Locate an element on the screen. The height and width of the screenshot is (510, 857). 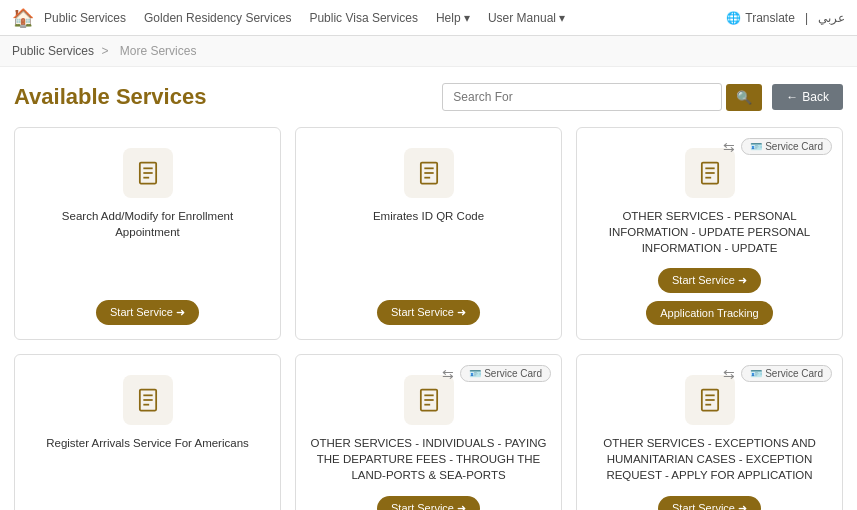
top-navigation: 🏠 Public Services Golden Residency Servi… is located at coordinates (428, 18).